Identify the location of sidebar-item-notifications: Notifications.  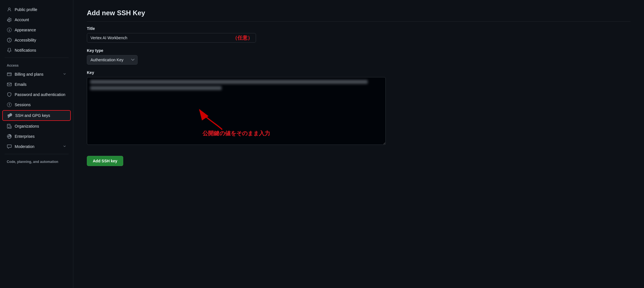
(37, 50).